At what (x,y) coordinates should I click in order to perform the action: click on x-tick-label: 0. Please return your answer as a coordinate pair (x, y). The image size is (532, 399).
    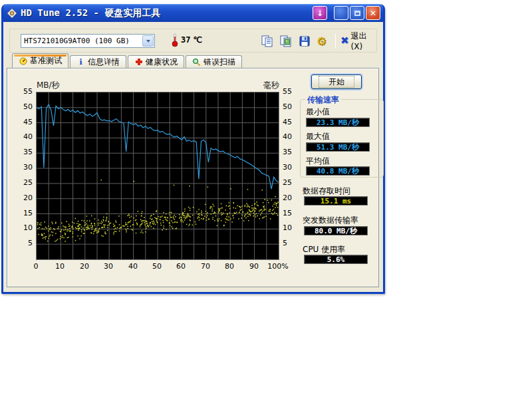
    Looking at the image, I should click on (36, 266).